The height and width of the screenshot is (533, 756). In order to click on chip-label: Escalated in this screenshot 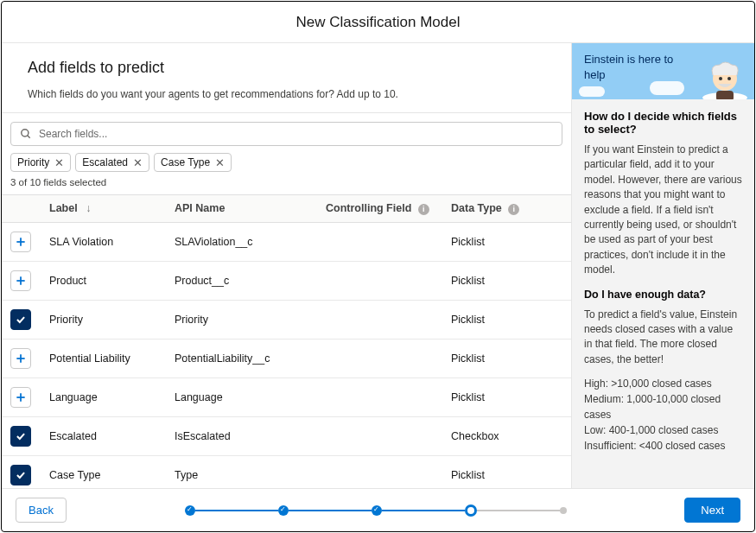, I will do `click(105, 162)`.